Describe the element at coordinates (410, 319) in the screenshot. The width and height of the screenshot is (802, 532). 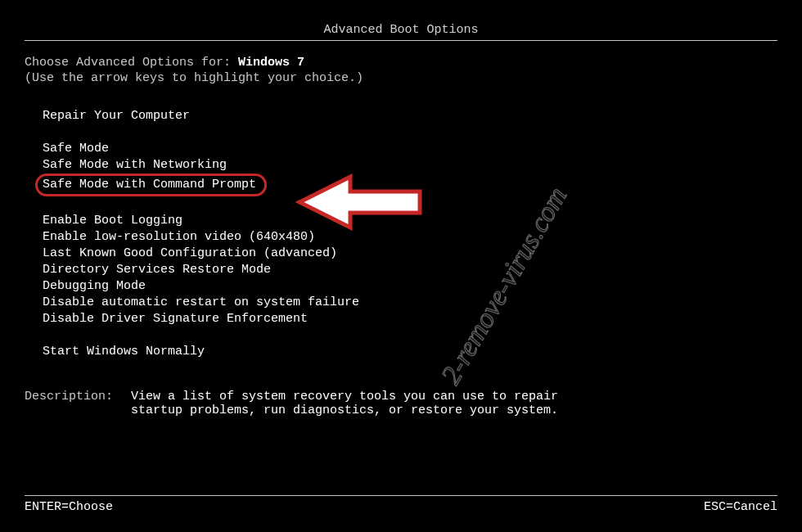
I see `menu-item-disable-driver-sig: Disable Driver Signature Enforcement` at that location.